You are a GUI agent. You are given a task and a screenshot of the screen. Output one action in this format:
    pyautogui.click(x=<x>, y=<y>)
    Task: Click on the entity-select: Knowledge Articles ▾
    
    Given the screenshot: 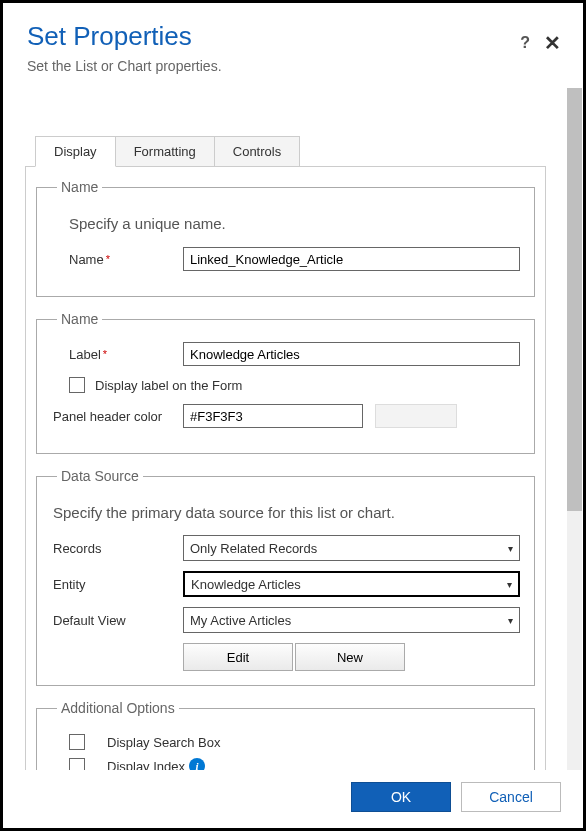 What is the action you would take?
    pyautogui.click(x=352, y=584)
    